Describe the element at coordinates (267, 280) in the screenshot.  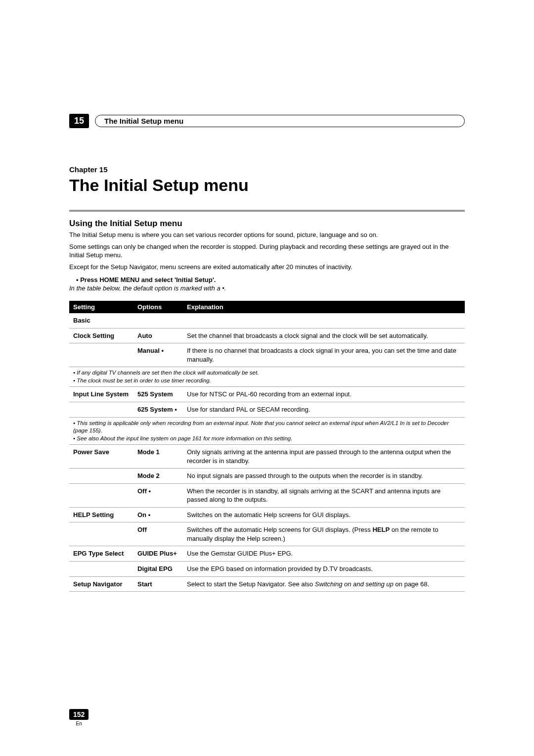
I see `instruction-bullet: • Press HOME MENU and select 'Initial Se…` at that location.